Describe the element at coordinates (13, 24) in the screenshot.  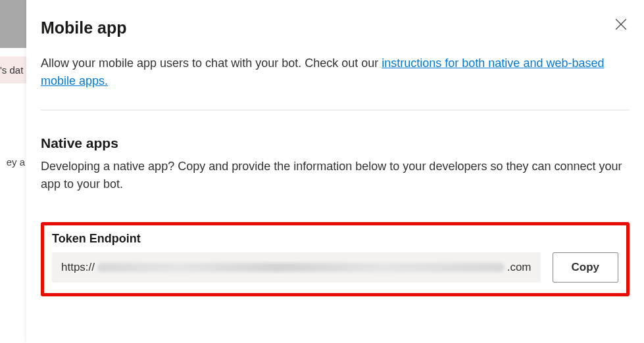
I see `background-left-strip` at that location.